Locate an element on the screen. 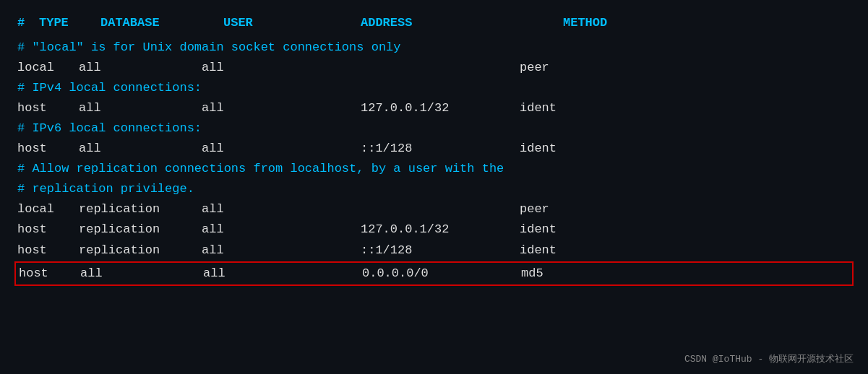 This screenshot has width=868, height=374. header-user: USER is located at coordinates (292, 23).